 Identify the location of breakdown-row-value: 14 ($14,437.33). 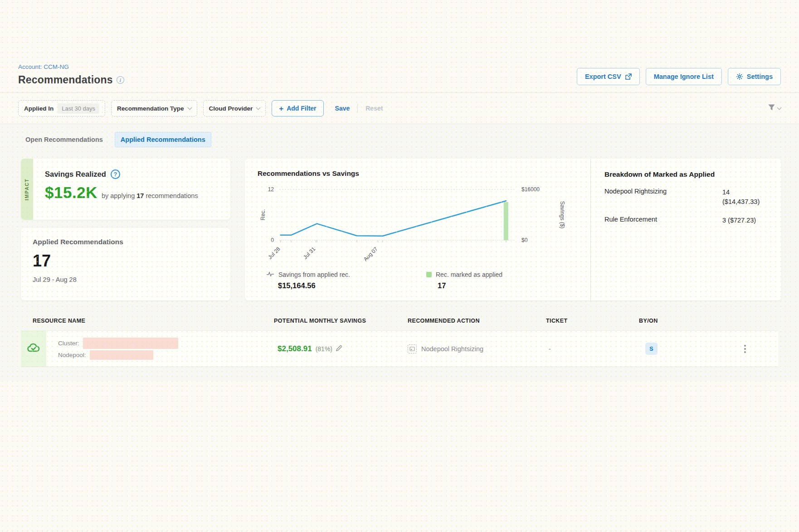
(745, 197).